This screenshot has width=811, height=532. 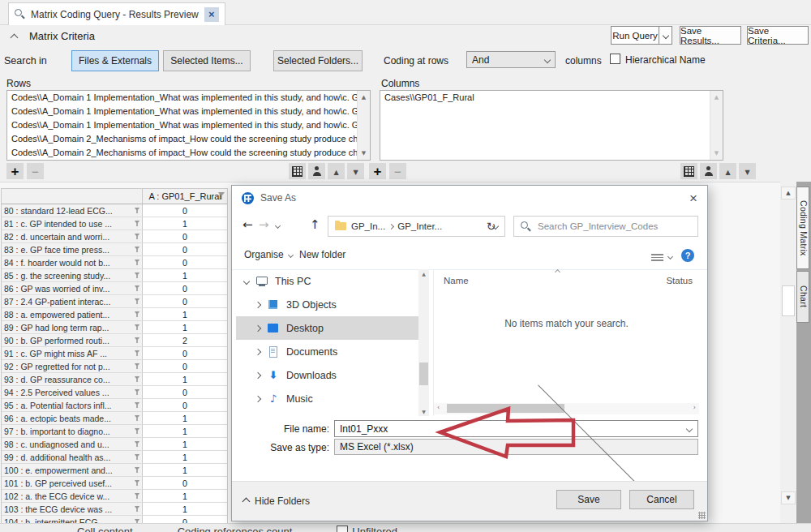 What do you see at coordinates (207, 61) in the screenshot?
I see `scope-button: Selected Items...` at bounding box center [207, 61].